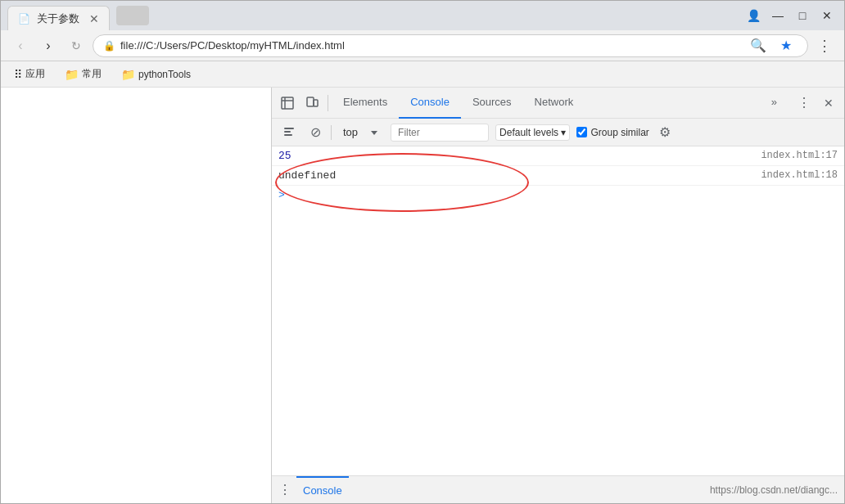 The width and height of the screenshot is (845, 504). What do you see at coordinates (315, 133) in the screenshot?
I see `no-block-button: ⊘` at bounding box center [315, 133].